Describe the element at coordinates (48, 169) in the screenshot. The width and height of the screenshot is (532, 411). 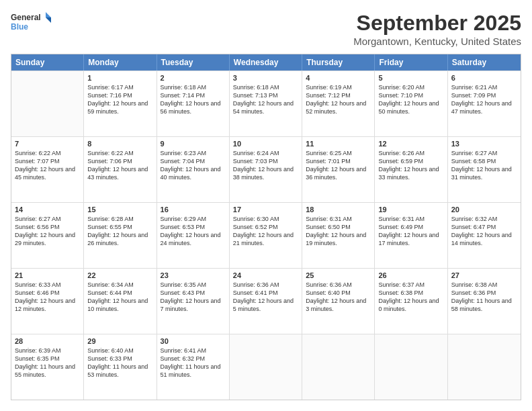
I see `cal-cell-1-0: 7Sunrise: 6:22 AMSunset: 7:07 PMDaylight…` at that location.